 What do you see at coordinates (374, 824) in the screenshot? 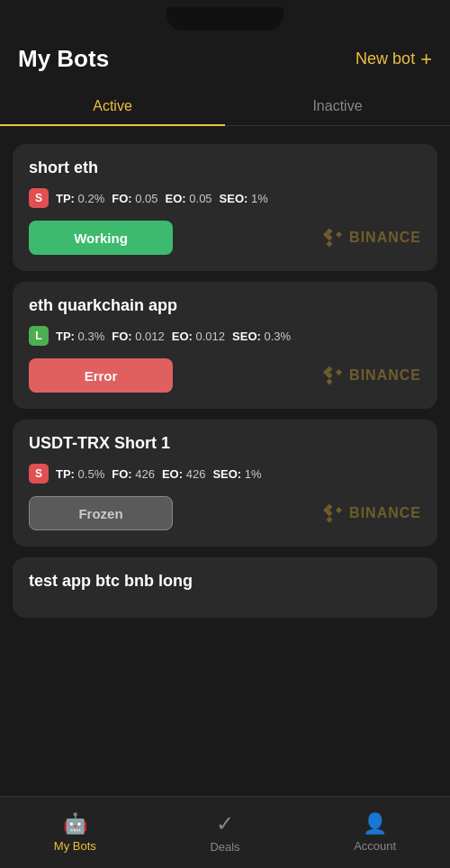
I see `person-icon: 👤` at bounding box center [374, 824].